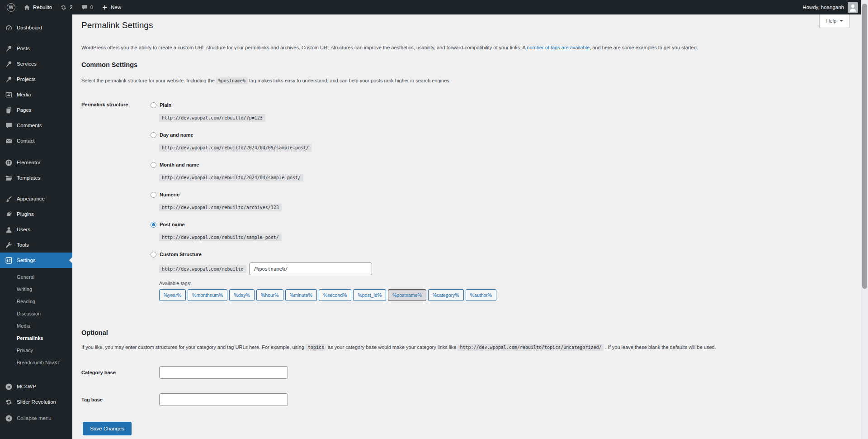 This screenshot has width=868, height=439. Describe the element at coordinates (36, 290) in the screenshot. I see `submenu-item-writing: Writing` at that location.